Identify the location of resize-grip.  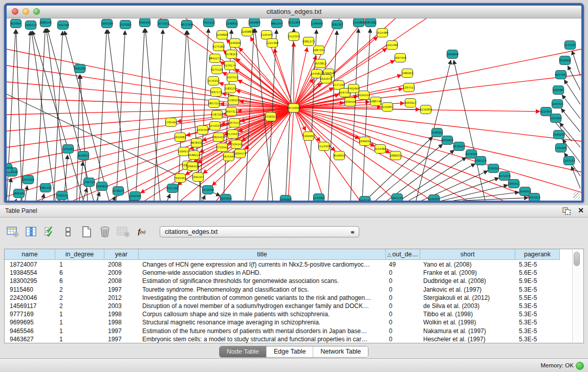
(577, 196).